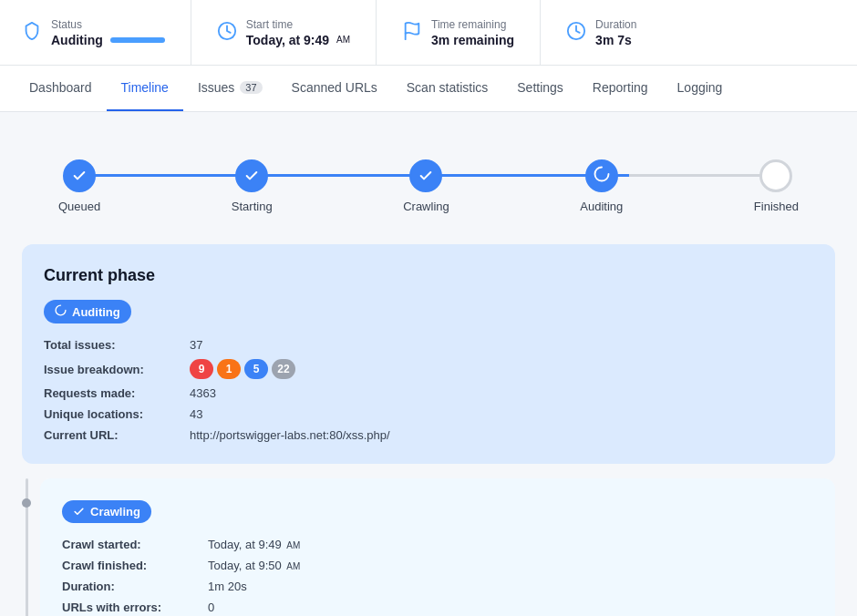 Image resolution: width=857 pixels, height=616 pixels. Describe the element at coordinates (438, 576) in the screenshot. I see `crawling-phase-info: Crawl started: Today, at 9:49 AM Crawl f…` at that location.